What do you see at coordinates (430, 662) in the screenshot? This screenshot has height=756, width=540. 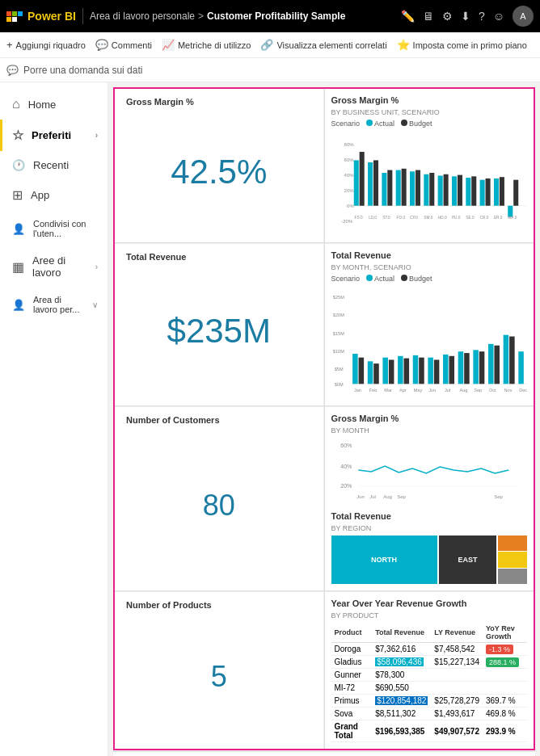 I see `table-row: Gladius $58,096,436 $15,227,134 288.1 %` at bounding box center [430, 662].